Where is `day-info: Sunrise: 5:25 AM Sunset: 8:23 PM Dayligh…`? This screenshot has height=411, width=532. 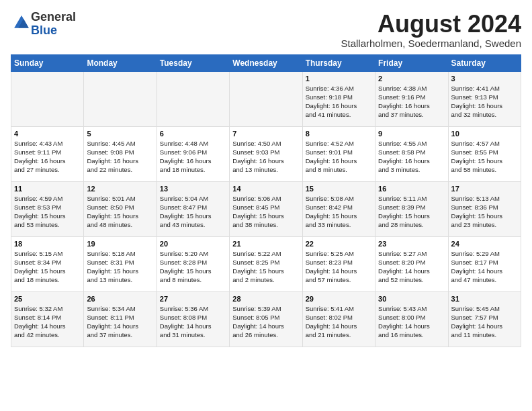 day-info: Sunrise: 5:25 AM Sunset: 8:23 PM Dayligh… is located at coordinates (339, 267).